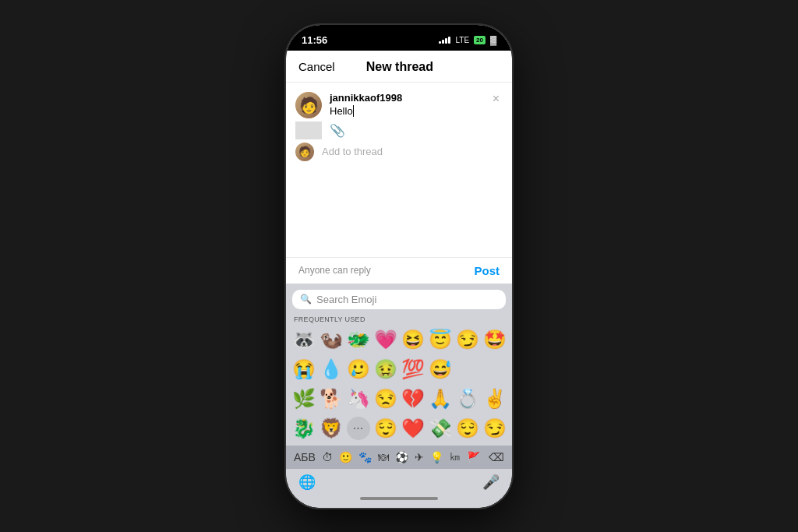  I want to click on emoji-broken-heart: 💔, so click(413, 399).